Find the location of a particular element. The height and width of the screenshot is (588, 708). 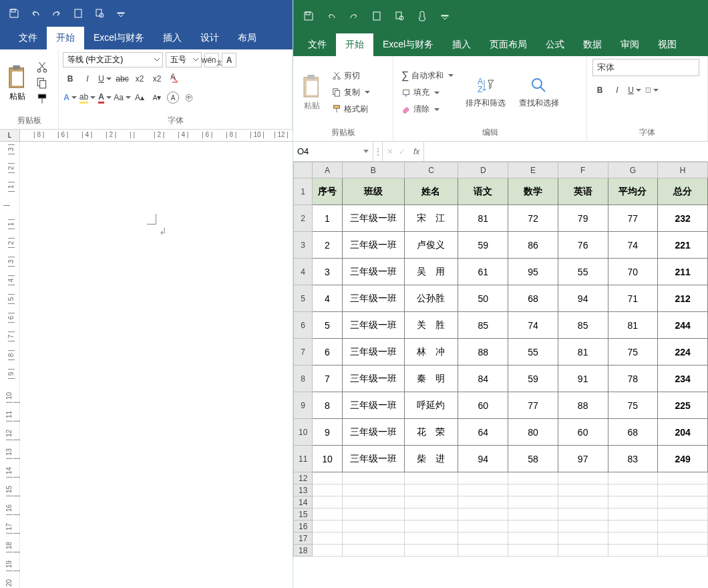

table-header-cell: 序号 is located at coordinates (327, 192).